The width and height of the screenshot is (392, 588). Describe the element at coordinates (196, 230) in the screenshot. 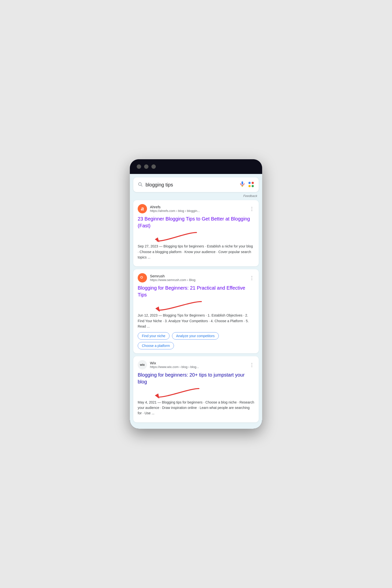

I see `title-area-ahrefs: 23 Beginner Blogging Tips to Get Better …` at that location.